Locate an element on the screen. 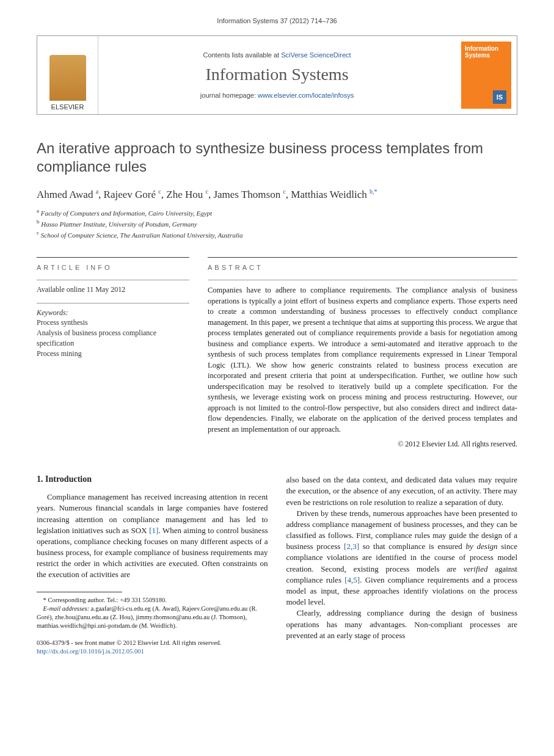  journal-homepage-line: journal homepage: www.elsevier.com/locat… is located at coordinates (277, 95).